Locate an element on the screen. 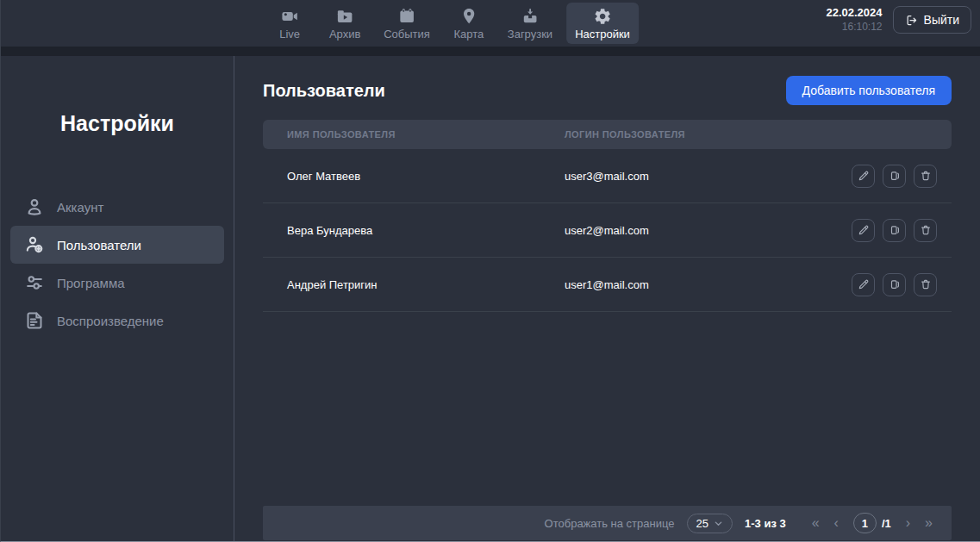 This screenshot has height=542, width=980. nav-tab-events: События is located at coordinates (407, 23).